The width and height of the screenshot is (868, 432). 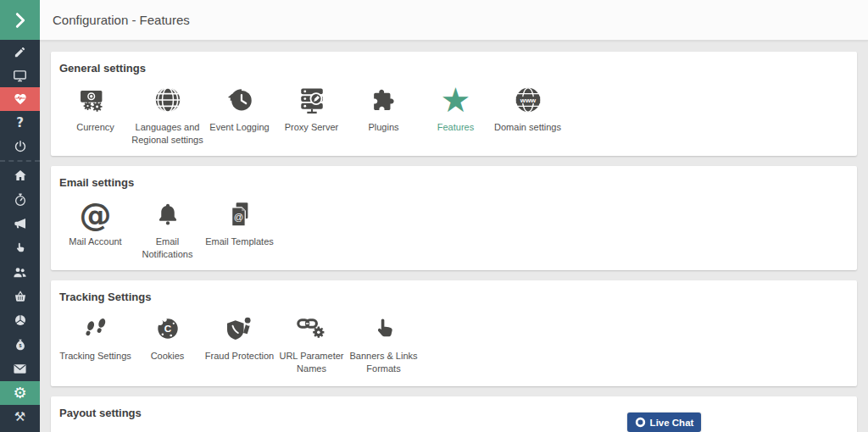 What do you see at coordinates (20, 224) in the screenshot?
I see `sidebar-item-campaigns` at bounding box center [20, 224].